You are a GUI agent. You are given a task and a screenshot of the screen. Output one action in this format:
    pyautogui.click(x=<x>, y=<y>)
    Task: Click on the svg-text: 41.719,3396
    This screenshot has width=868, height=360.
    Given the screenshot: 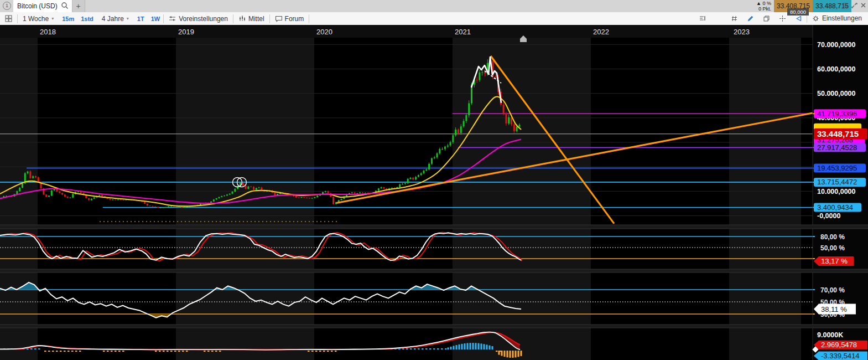 What is the action you would take?
    pyautogui.click(x=837, y=114)
    